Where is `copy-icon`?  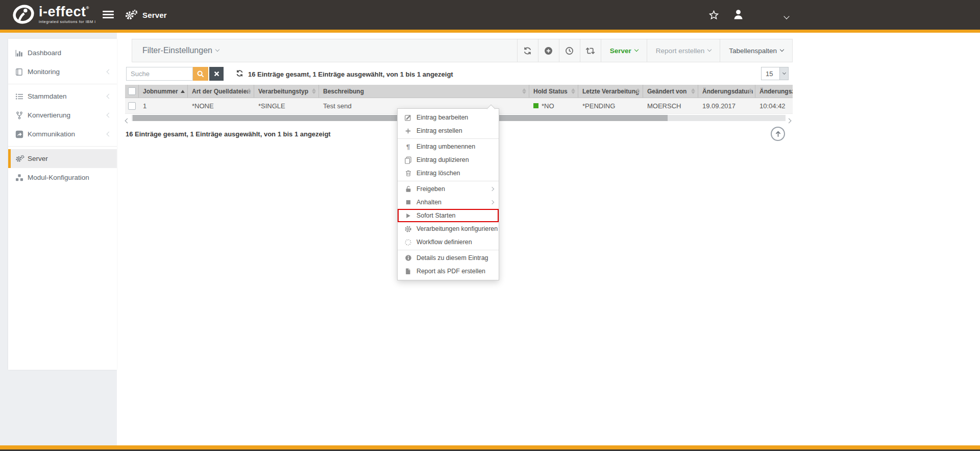
copy-icon is located at coordinates (408, 160).